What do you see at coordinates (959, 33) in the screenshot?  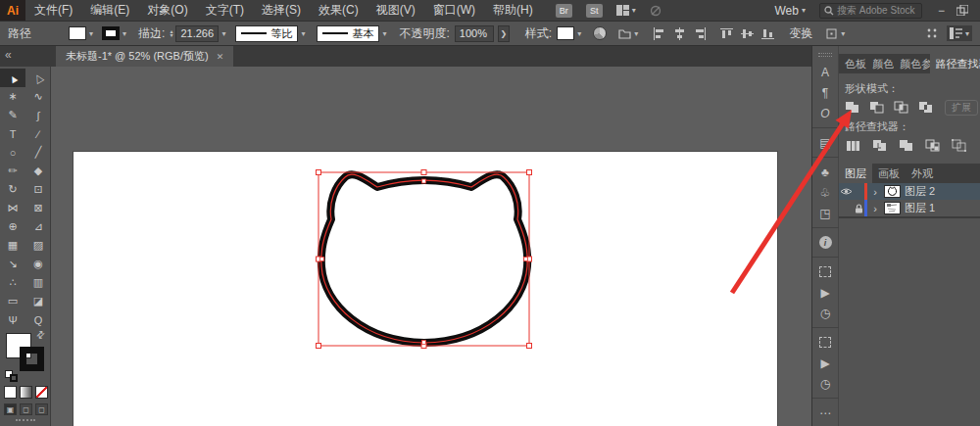 I see `control-panel-menu-icon: ▾` at bounding box center [959, 33].